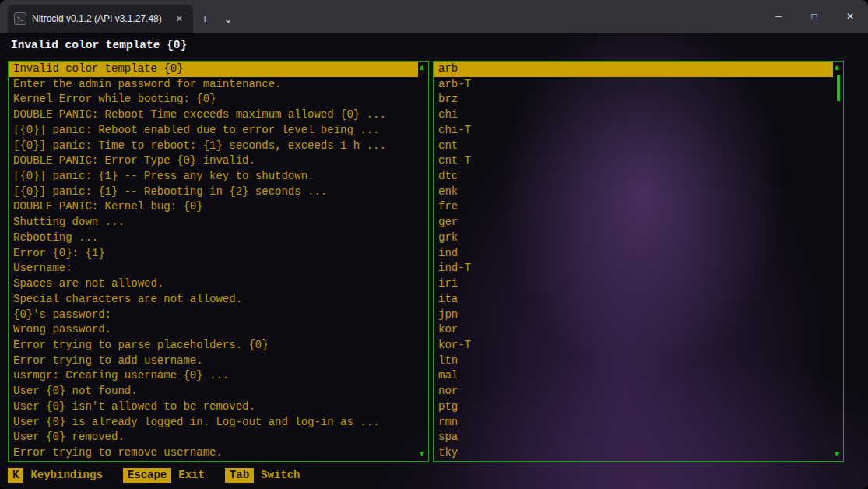 Image resolution: width=868 pixels, height=489 pixels. I want to click on list-item: arb-T, so click(634, 85).